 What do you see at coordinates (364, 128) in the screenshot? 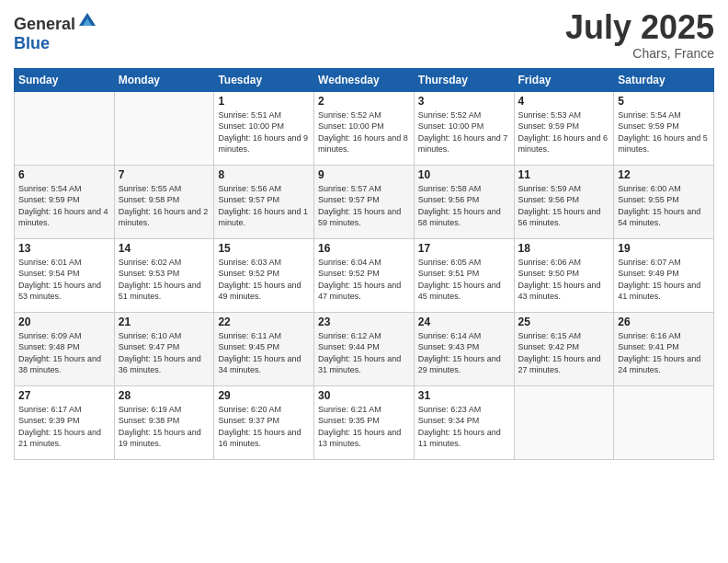
I see `table-row: 2Sunrise: 5:52 AMSunset: 10:00 PMDayligh…` at bounding box center [364, 128].